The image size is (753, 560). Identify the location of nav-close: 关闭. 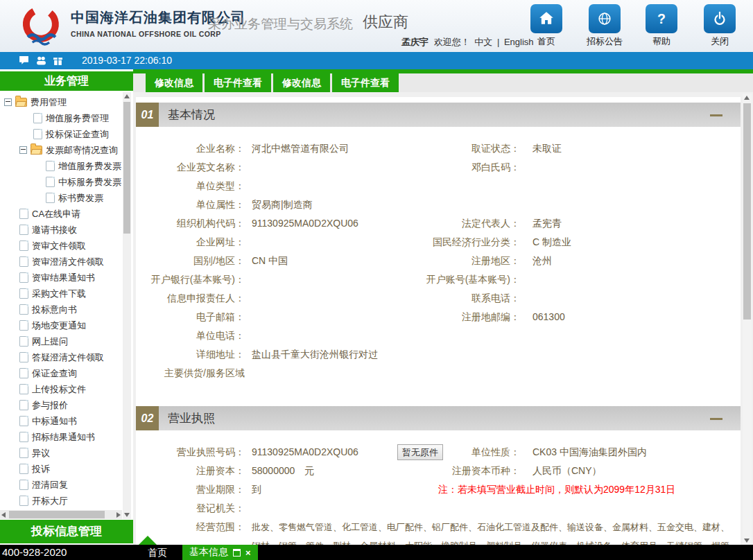
(720, 26).